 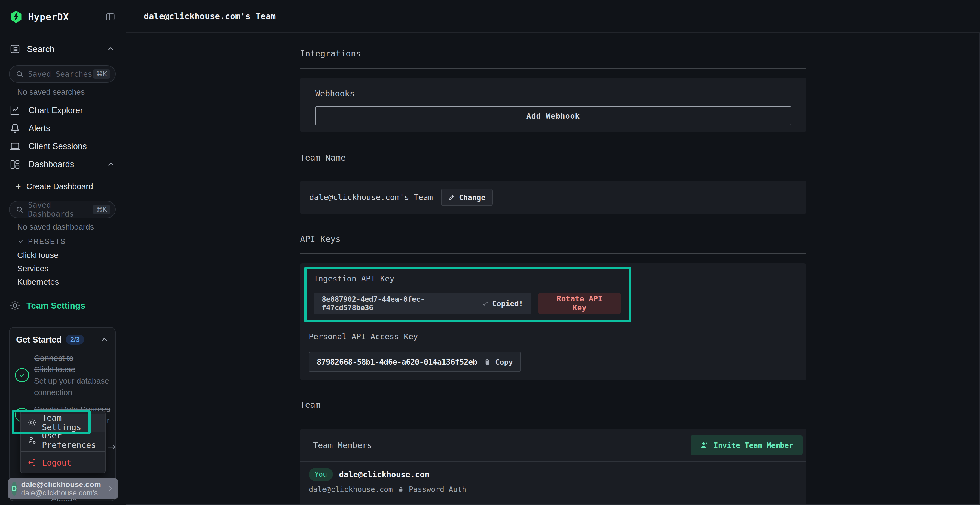 I want to click on saved-searches-input: Saved Searches ⌘K, so click(x=62, y=74).